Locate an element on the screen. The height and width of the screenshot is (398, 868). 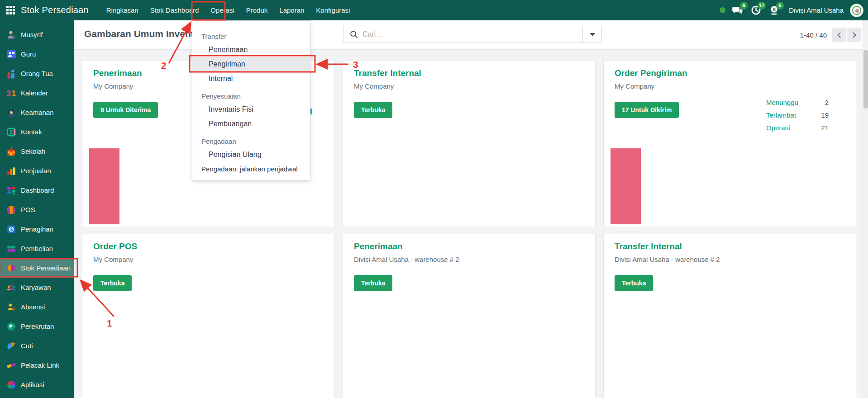
dropdown-section-transfer: Transfer is located at coordinates (251, 37).